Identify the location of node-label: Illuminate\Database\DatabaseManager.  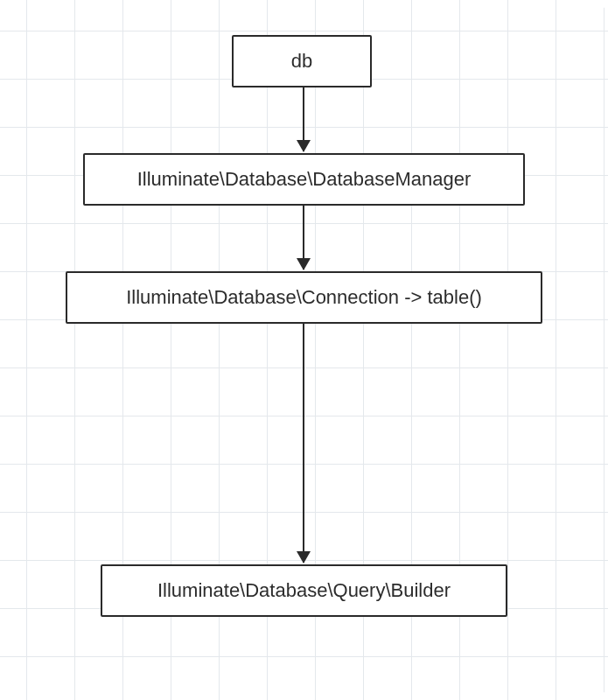
(304, 179).